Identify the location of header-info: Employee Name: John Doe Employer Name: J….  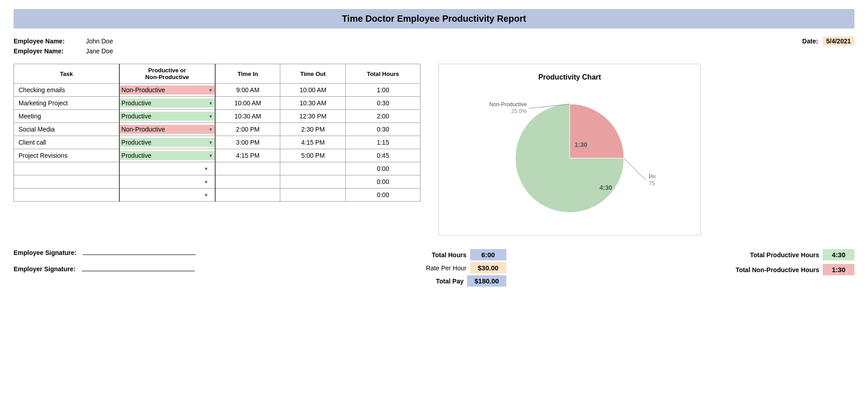
(434, 46).